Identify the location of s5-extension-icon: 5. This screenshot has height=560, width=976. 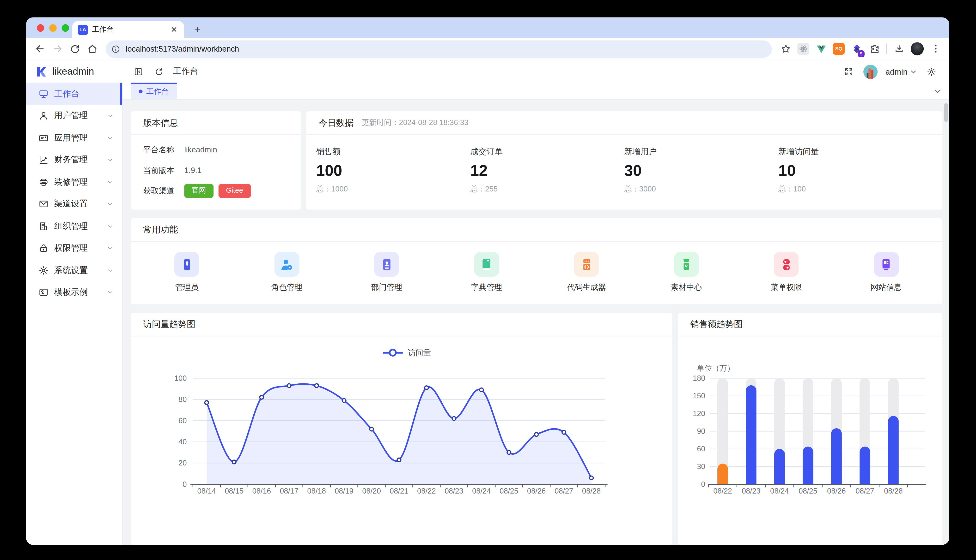
(856, 49).